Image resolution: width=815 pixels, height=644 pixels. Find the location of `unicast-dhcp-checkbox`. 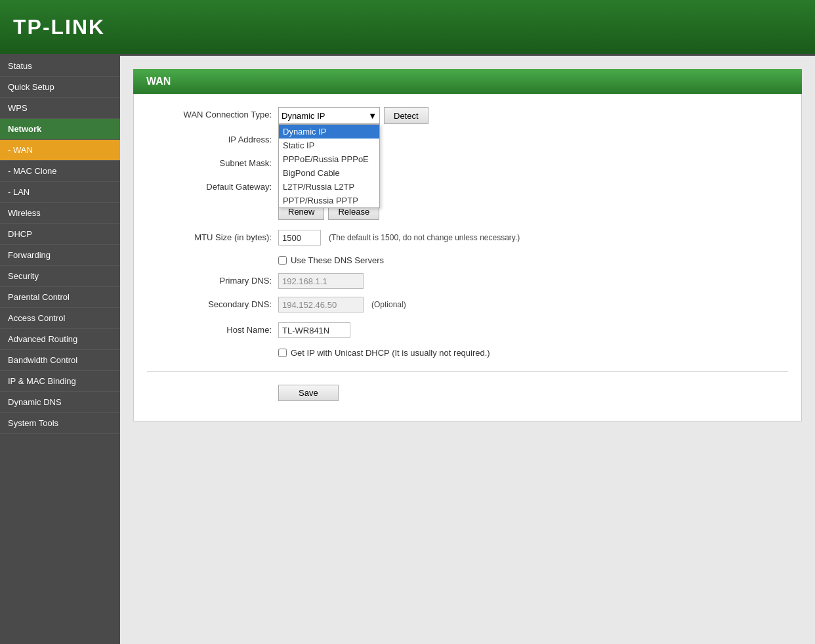

unicast-dhcp-checkbox is located at coordinates (282, 353).